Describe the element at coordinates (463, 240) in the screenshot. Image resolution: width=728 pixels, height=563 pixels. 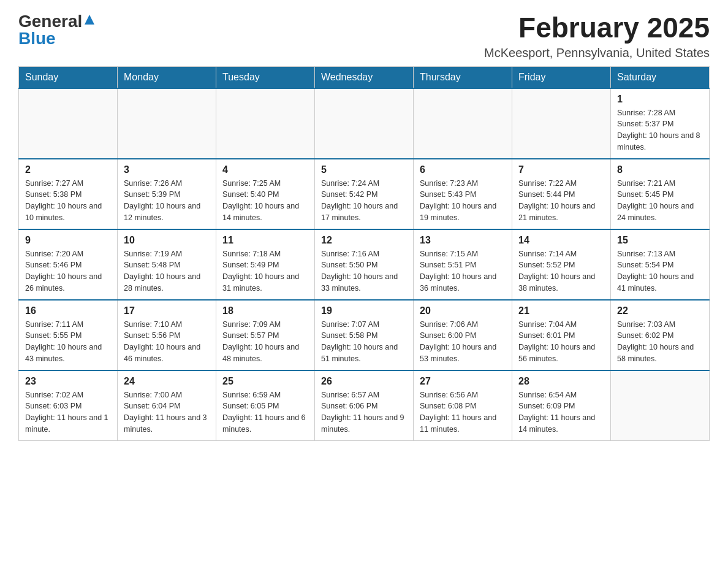
I see `day-number: 13` at that location.